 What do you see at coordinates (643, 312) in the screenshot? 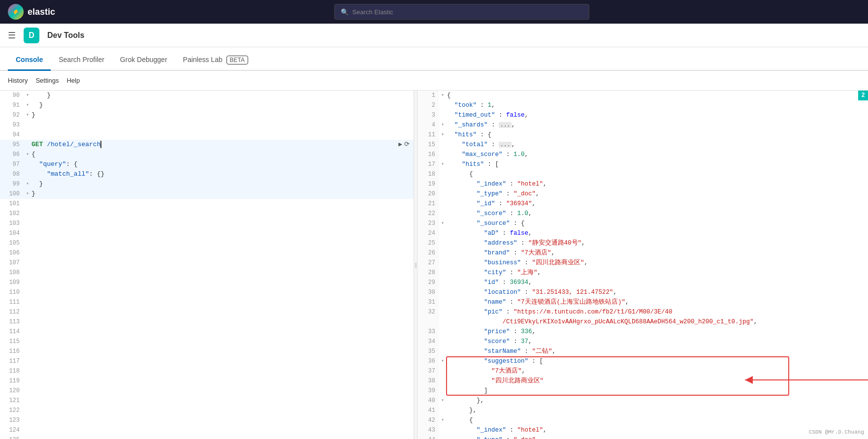
I see `out-line-32: 32 "pic" : "https://m.tuntucdn.com/fb2/t…` at bounding box center [643, 312].